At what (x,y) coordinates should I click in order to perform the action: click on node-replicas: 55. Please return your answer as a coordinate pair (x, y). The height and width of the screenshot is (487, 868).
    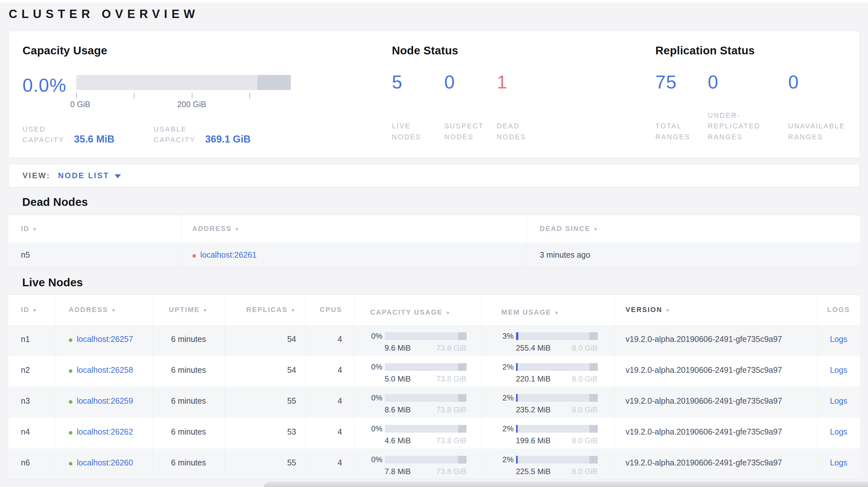
    Looking at the image, I should click on (265, 464).